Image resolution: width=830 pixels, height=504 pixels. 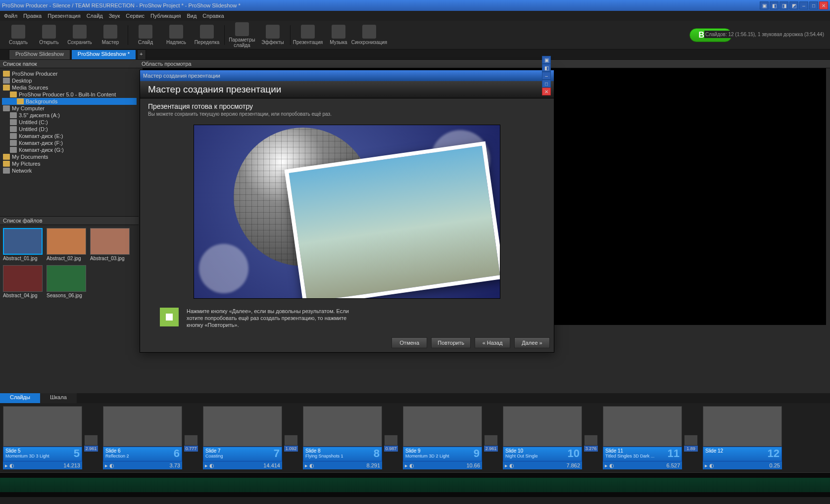 I want to click on transition-11: 1.89, so click(x=691, y=444).